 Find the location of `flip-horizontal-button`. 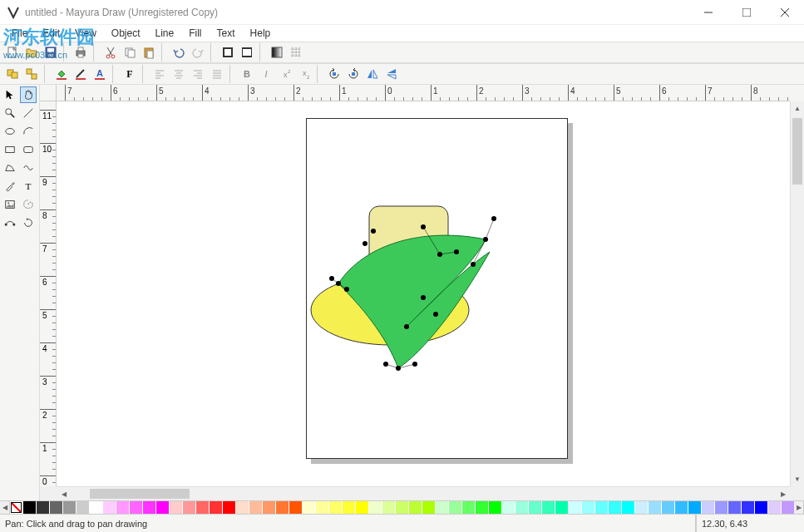

flip-horizontal-button is located at coordinates (372, 74).